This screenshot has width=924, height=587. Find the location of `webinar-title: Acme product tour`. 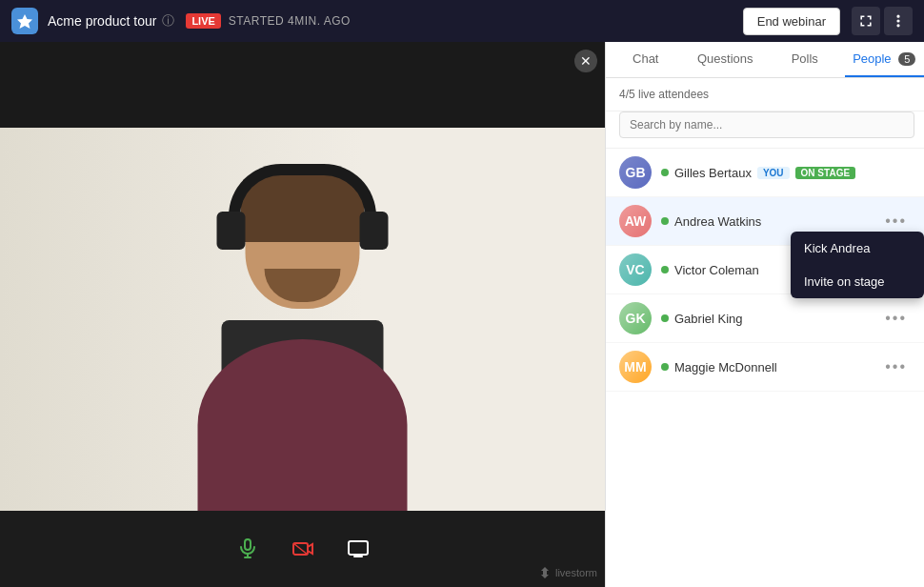

webinar-title: Acme product tour is located at coordinates (102, 21).